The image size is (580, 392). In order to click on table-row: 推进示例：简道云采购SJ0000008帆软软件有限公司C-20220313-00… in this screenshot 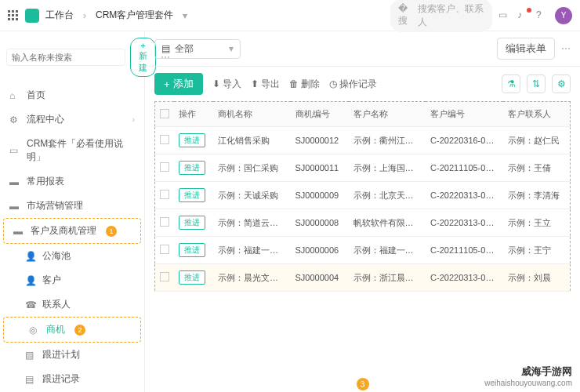, I will do `click(363, 223)`.